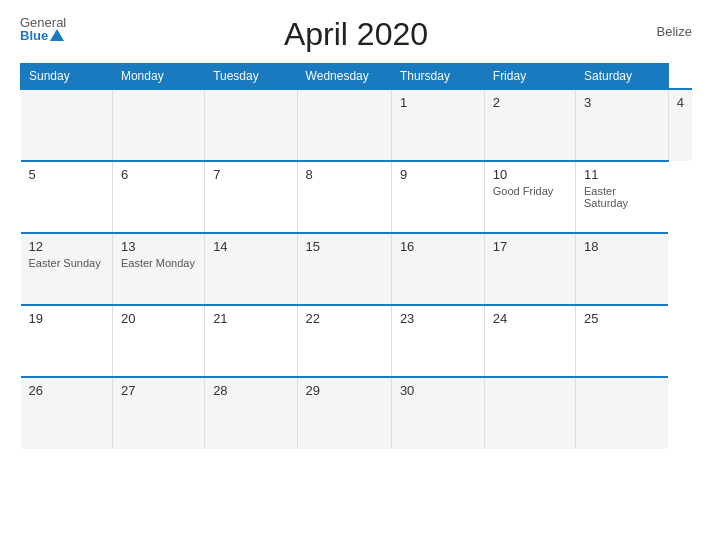  What do you see at coordinates (438, 318) in the screenshot?
I see `day-number: 23` at bounding box center [438, 318].